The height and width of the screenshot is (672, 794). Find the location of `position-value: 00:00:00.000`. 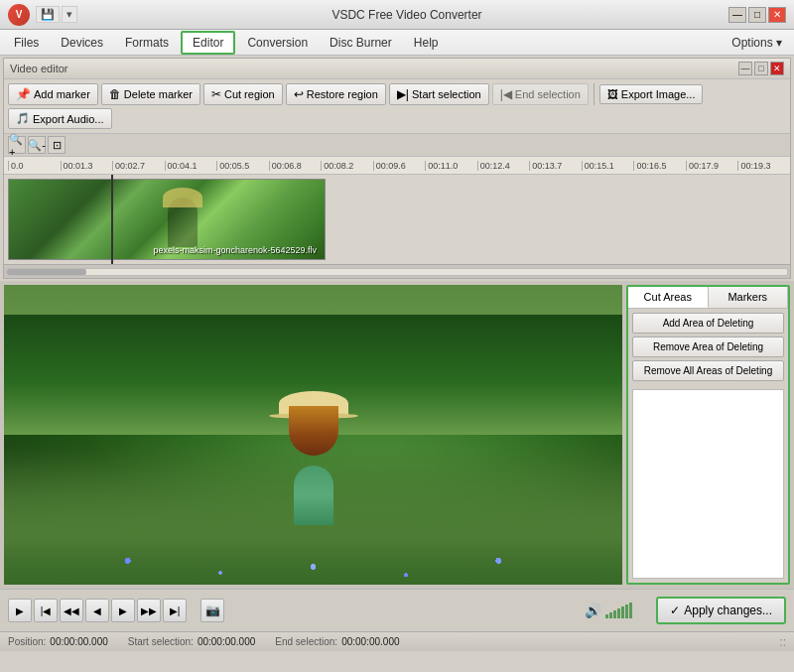

position-value: 00:00:00.000 is located at coordinates (78, 641).